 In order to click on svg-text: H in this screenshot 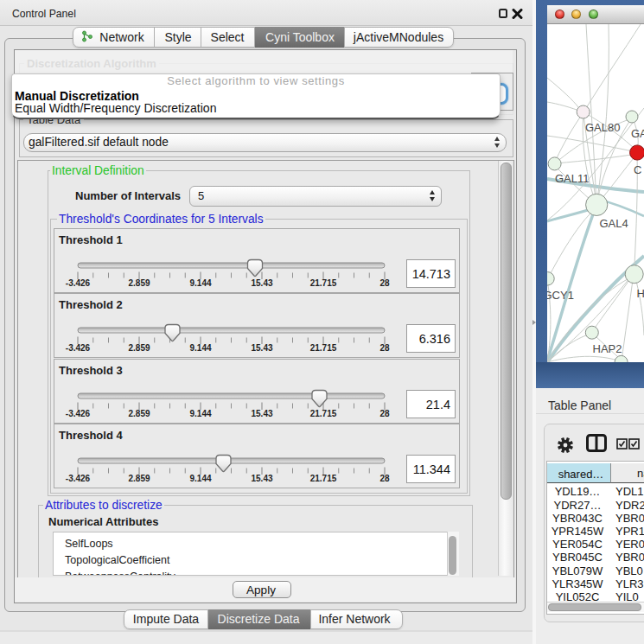, I will do `click(641, 294)`.